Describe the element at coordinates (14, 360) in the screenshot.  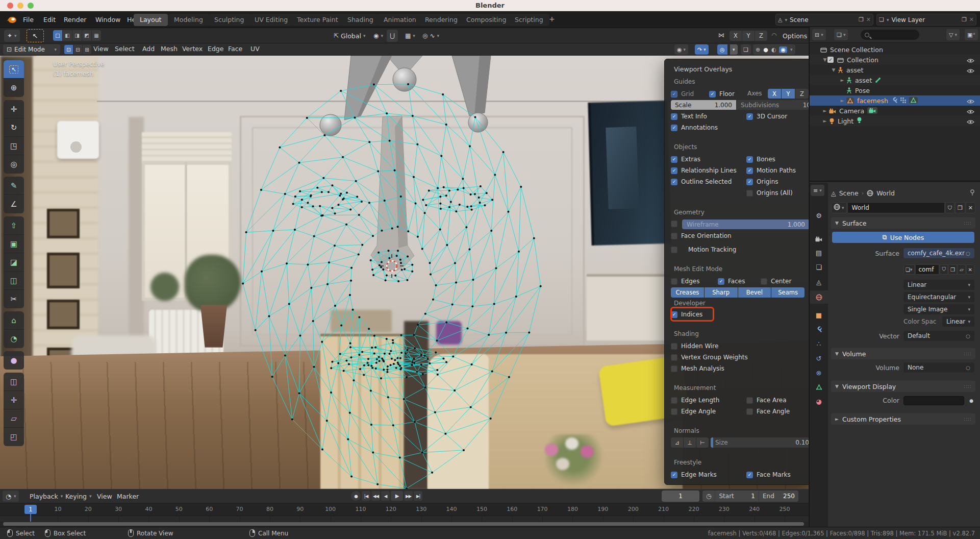
I see `tool-smooth: ●` at that location.